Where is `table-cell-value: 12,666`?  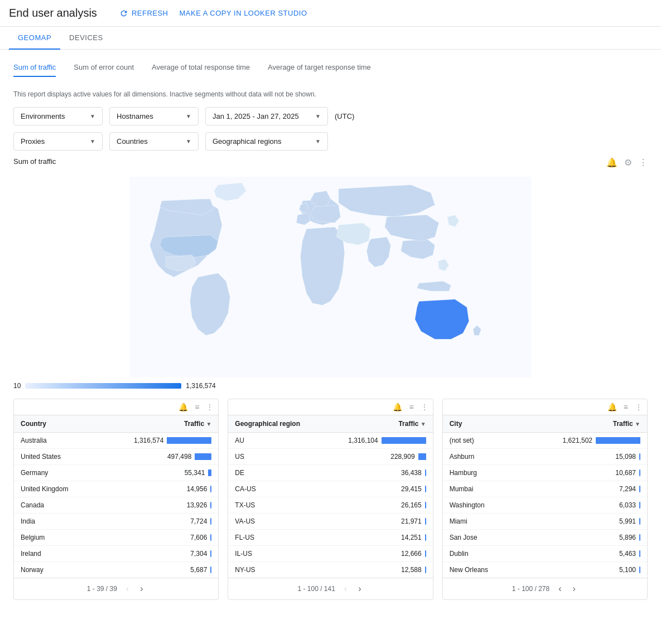 table-cell-value: 12,666 is located at coordinates (378, 554).